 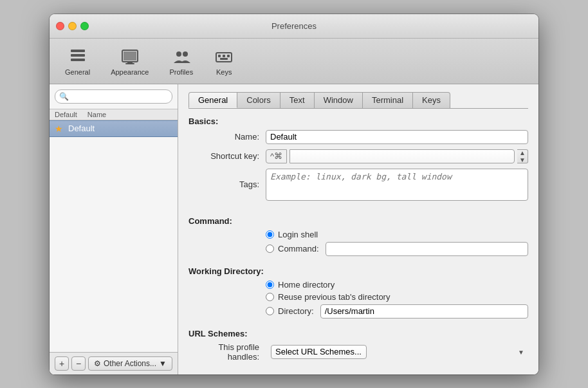 I want to click on search-icon: 🔍, so click(x=64, y=97).